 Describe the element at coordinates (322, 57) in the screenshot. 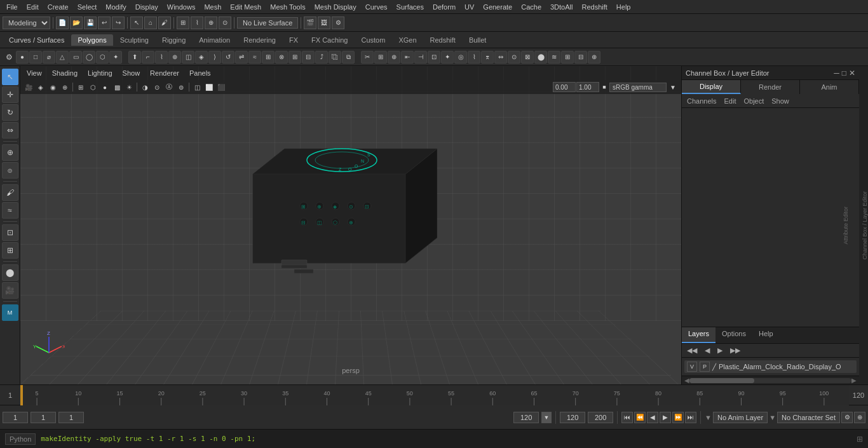

I see `extract-icon: ⤴` at that location.